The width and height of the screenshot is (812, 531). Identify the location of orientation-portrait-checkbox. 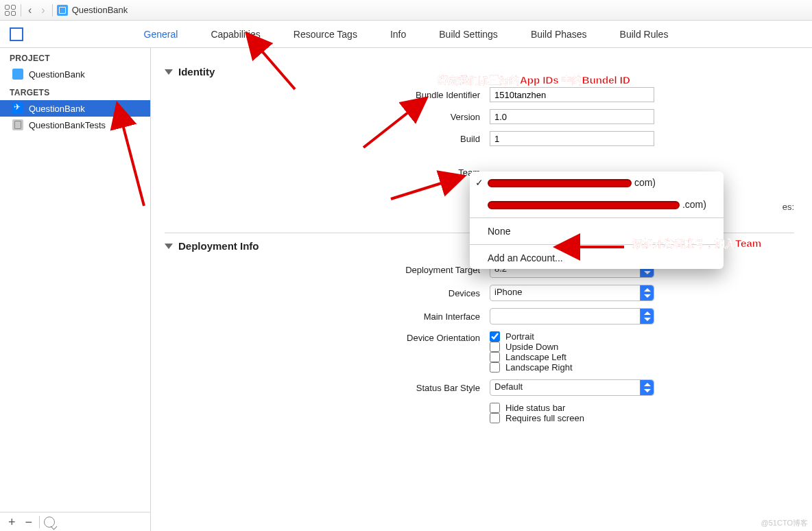
(495, 336).